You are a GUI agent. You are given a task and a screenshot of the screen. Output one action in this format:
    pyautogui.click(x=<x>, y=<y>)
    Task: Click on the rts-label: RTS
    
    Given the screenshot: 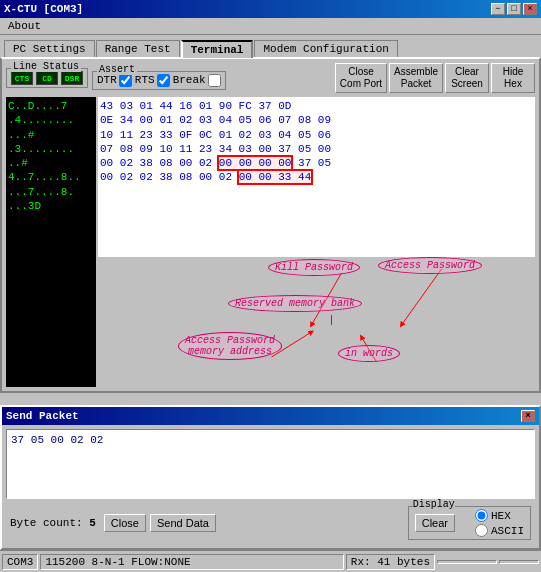 What is the action you would take?
    pyautogui.click(x=145, y=80)
    